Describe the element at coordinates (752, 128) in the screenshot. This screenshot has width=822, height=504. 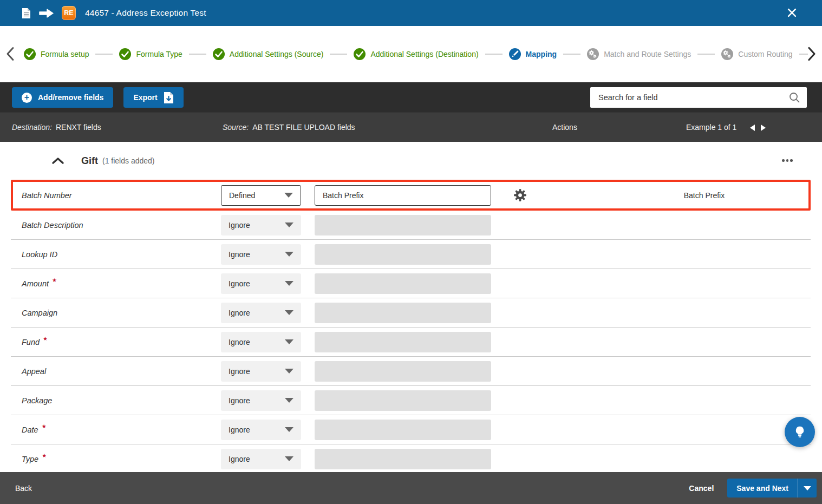
I see `example-prev-icon` at that location.